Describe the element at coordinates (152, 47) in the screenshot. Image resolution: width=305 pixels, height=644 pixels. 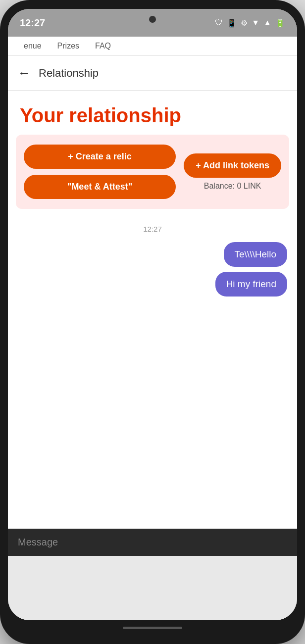
I see `top-nav-tabs: enue Prizes FAQ` at that location.